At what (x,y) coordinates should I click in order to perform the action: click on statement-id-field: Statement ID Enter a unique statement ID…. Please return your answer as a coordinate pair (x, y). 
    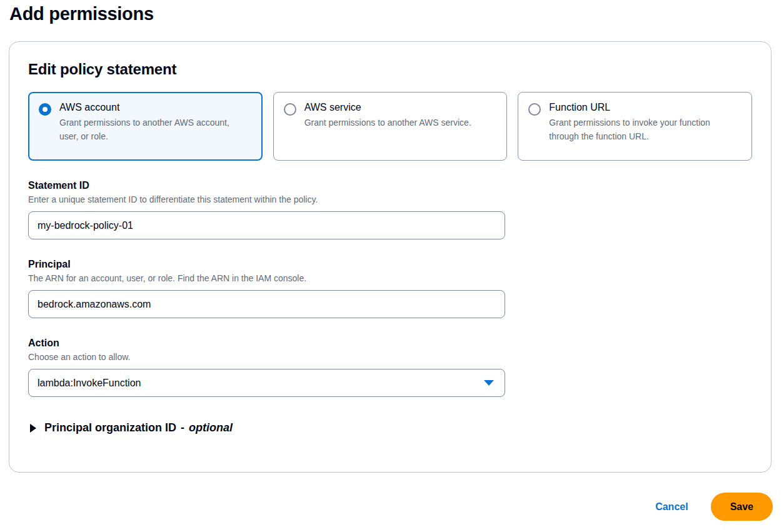
    Looking at the image, I should click on (266, 210).